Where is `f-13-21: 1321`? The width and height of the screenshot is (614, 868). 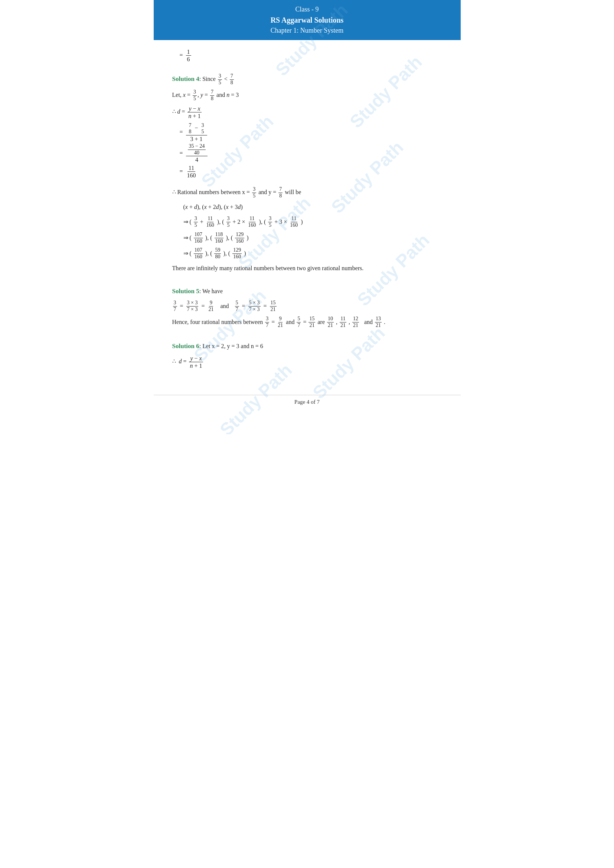
f-13-21: 1321 is located at coordinates (378, 322).